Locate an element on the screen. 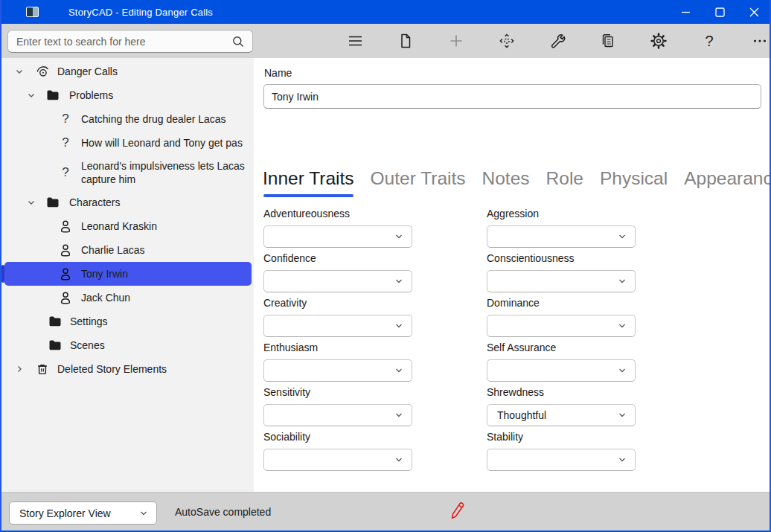  new-file-button is located at coordinates (406, 41).